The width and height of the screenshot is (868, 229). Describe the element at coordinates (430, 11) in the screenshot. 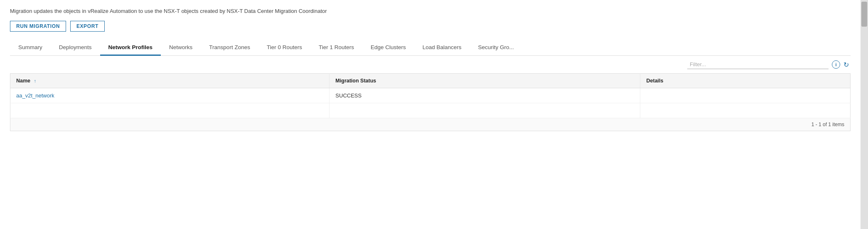

I see `page-description: Migration updates the objects in vRealiz…` at that location.